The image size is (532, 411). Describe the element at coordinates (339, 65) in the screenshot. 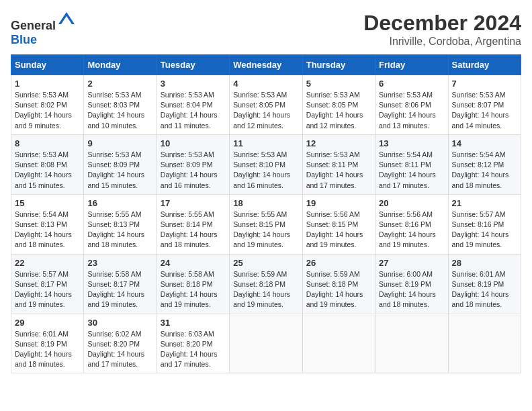

I see `calendar-header-thursday: Thursday` at that location.